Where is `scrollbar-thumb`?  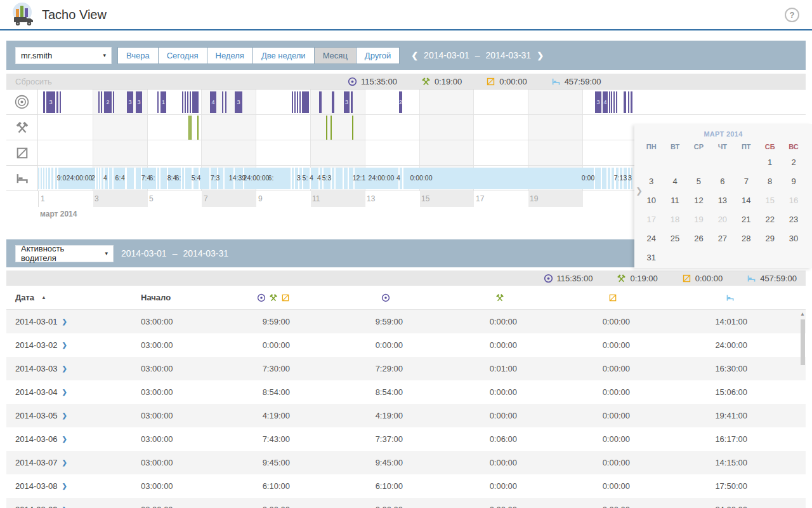
scrollbar-thumb is located at coordinates (803, 342).